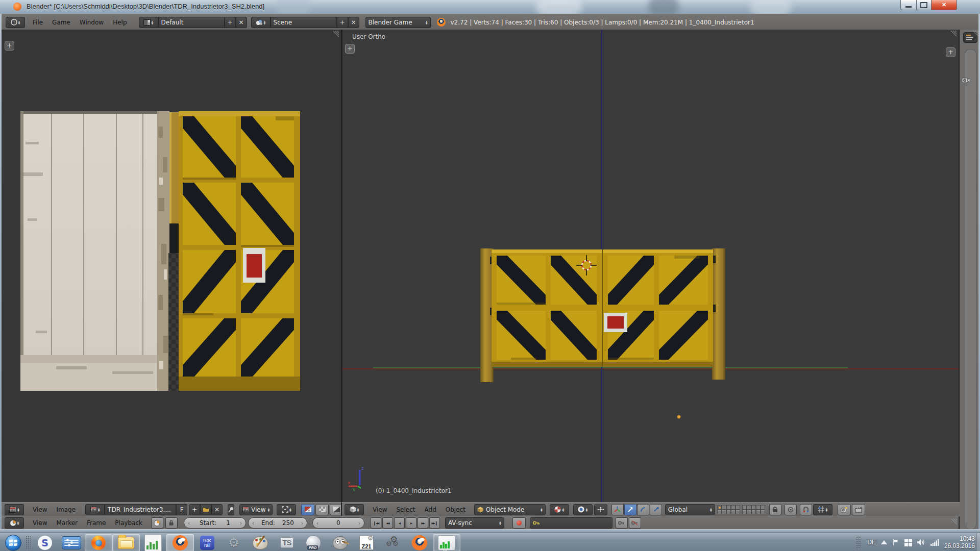  I want to click on scene-icon-button: ▲▼, so click(261, 22).